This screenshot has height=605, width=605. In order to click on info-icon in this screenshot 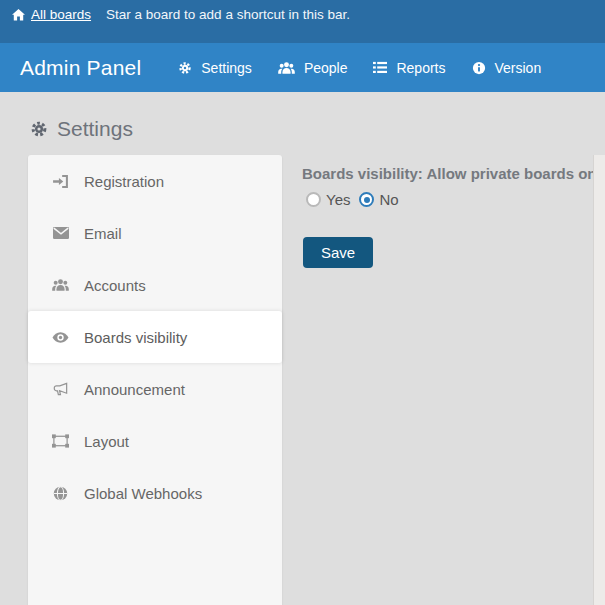, I will do `click(479, 68)`.